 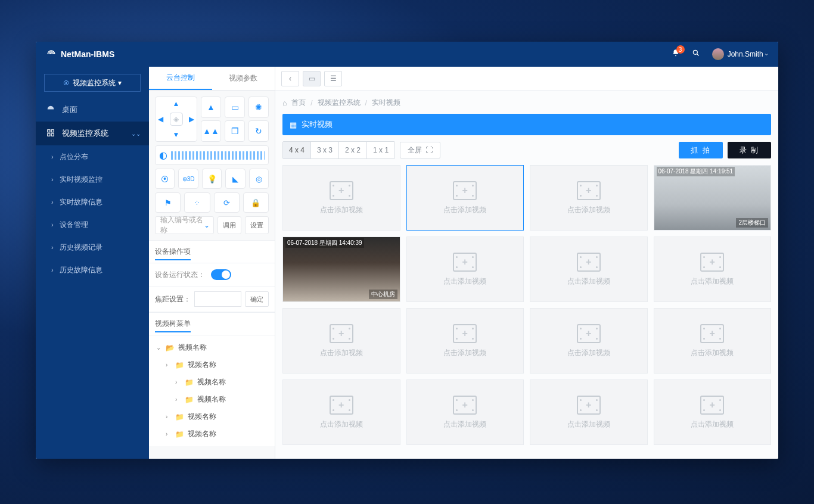 What do you see at coordinates (339, 102) in the screenshot?
I see `breadcrumb-system: 视频监控系统` at bounding box center [339, 102].